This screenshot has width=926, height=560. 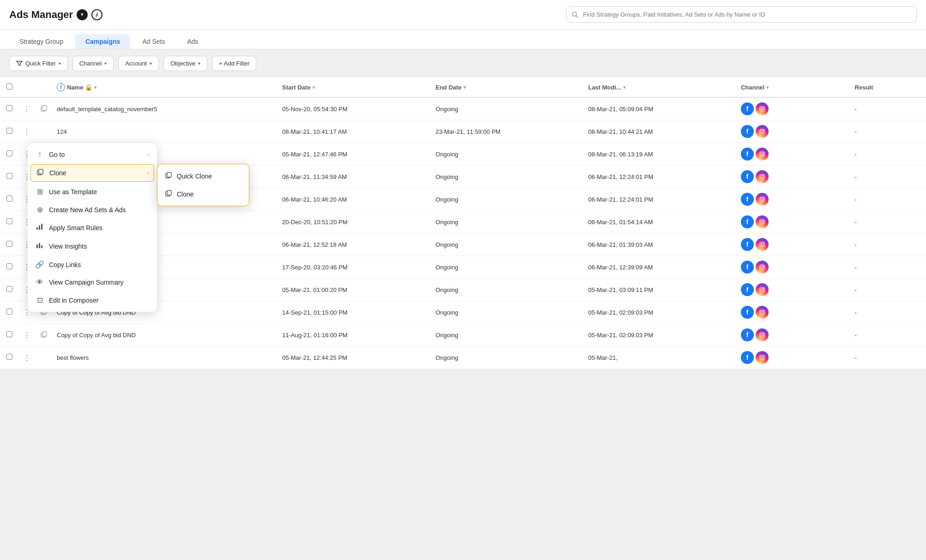 What do you see at coordinates (92, 155) in the screenshot?
I see `context-menu-go-to: ↑ Go to ›` at bounding box center [92, 155].